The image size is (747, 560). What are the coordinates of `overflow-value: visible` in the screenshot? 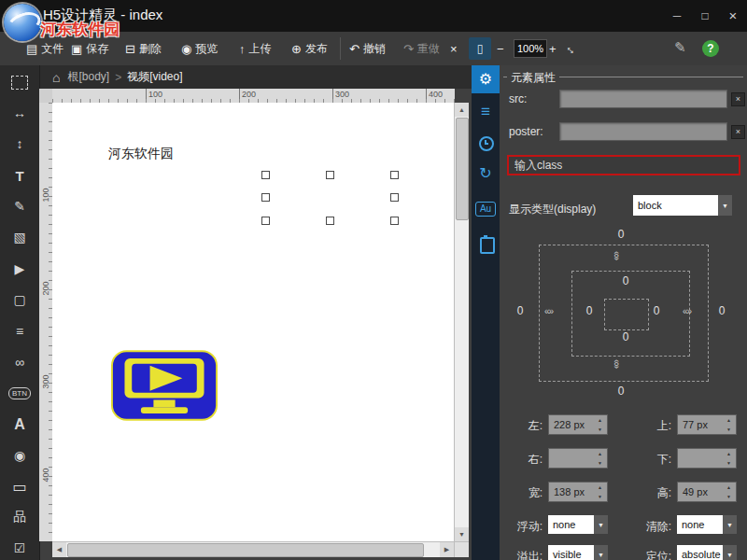 It's located at (571, 553).